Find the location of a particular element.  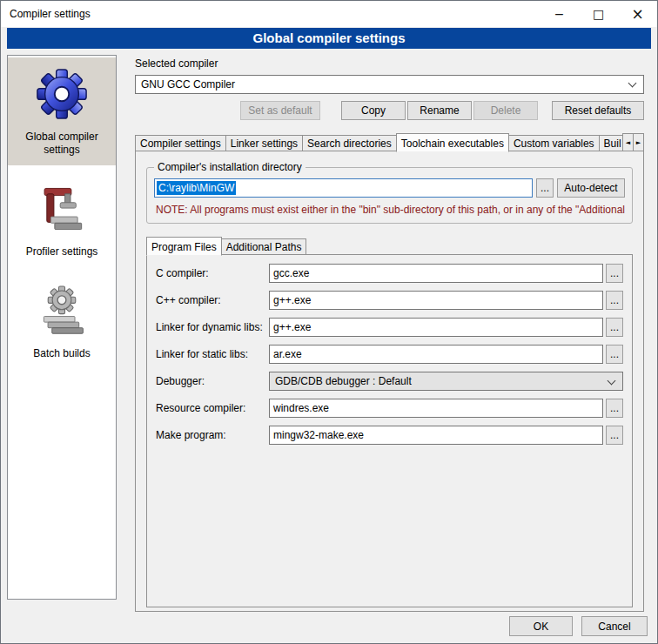

auto-detect-button: Auto-detect is located at coordinates (591, 188).